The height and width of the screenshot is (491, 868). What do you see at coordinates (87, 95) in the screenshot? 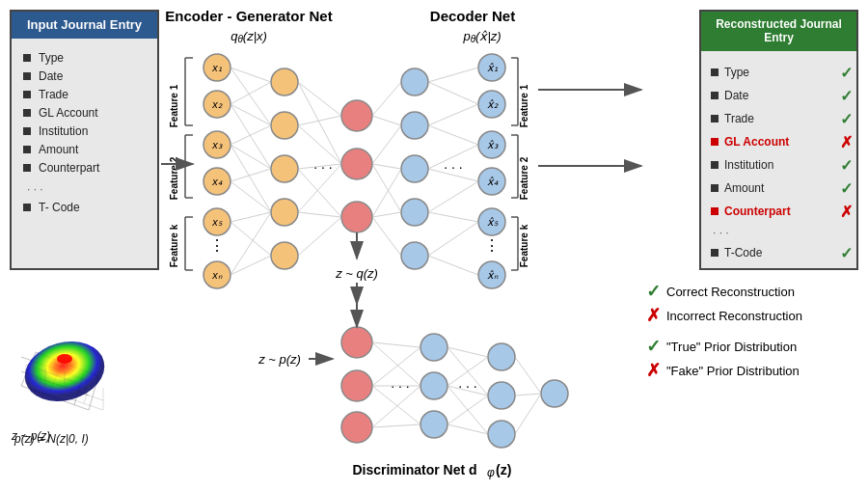
I see `journal-item-trade: Trade` at bounding box center [87, 95].